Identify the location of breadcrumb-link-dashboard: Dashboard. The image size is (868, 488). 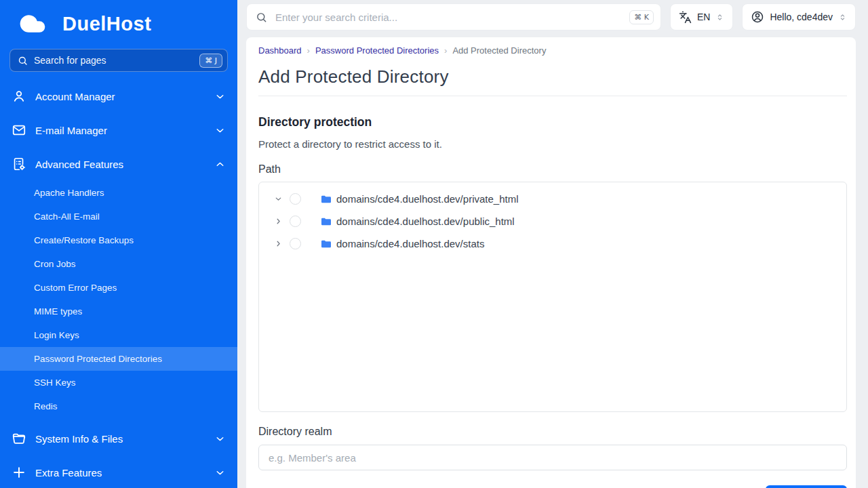
(280, 50).